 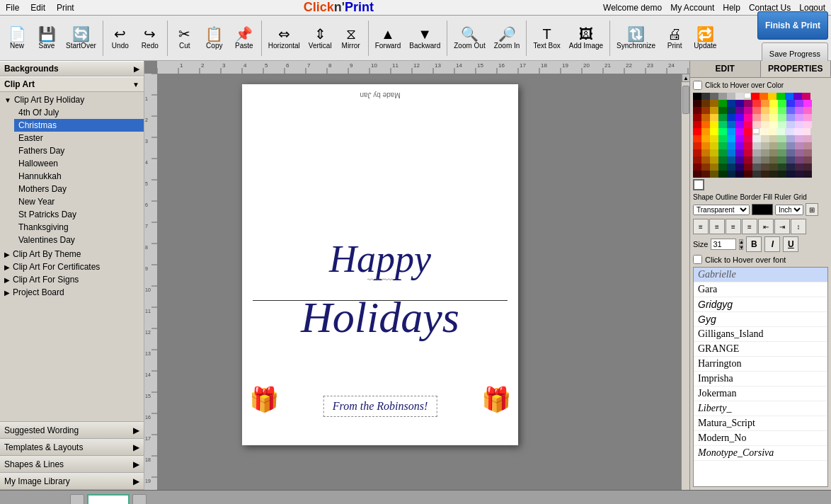 What do you see at coordinates (750, 227) in the screenshot?
I see `align-right-btn: ≡` at bounding box center [750, 227].